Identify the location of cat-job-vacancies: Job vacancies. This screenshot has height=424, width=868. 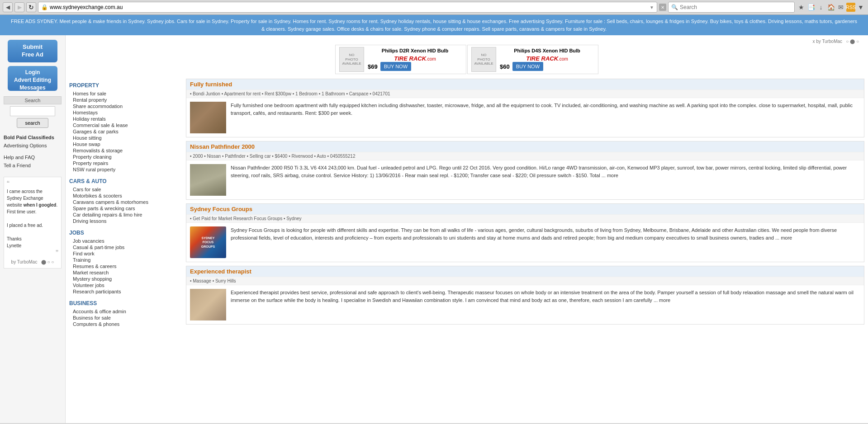
(126, 241).